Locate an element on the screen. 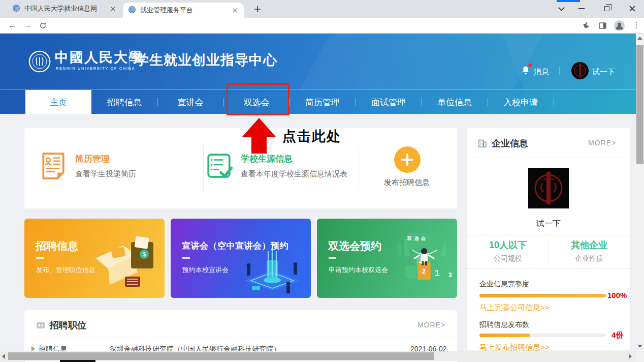 This screenshot has width=644, height=362. banner-desc: 预约本校宣讲会 is located at coordinates (205, 270).